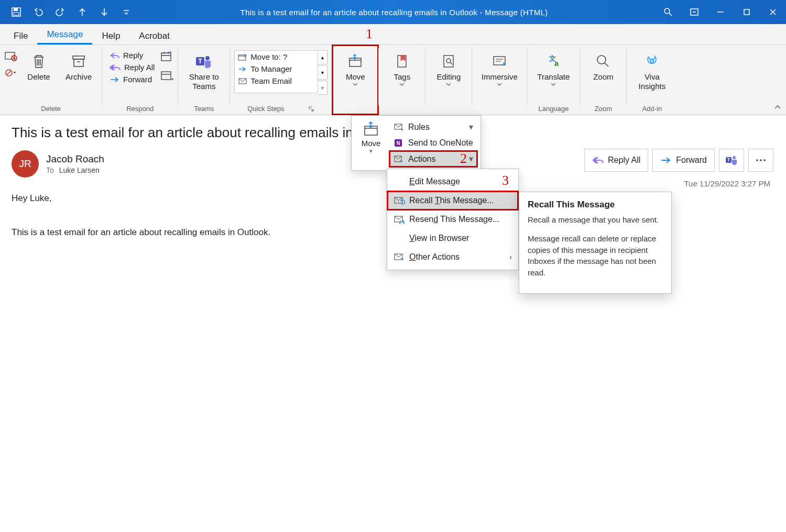 The height and width of the screenshot is (532, 786). I want to click on ribbon-display-button, so click(694, 12).